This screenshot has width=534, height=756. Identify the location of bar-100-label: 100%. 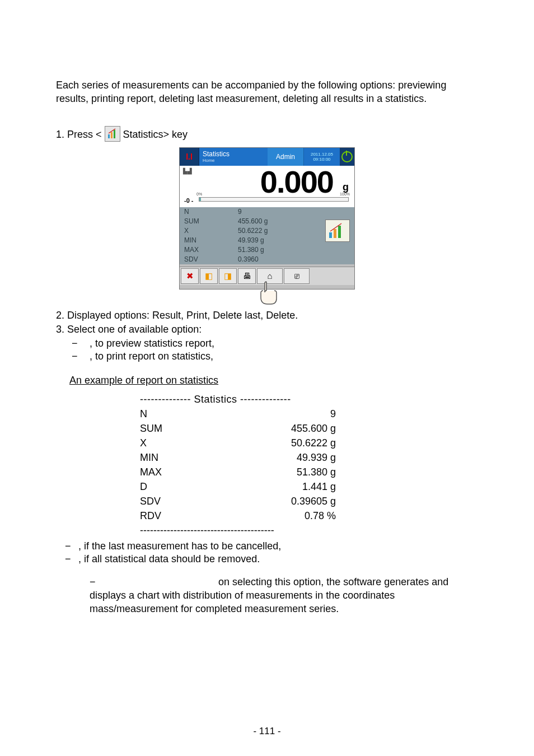
(345, 194).